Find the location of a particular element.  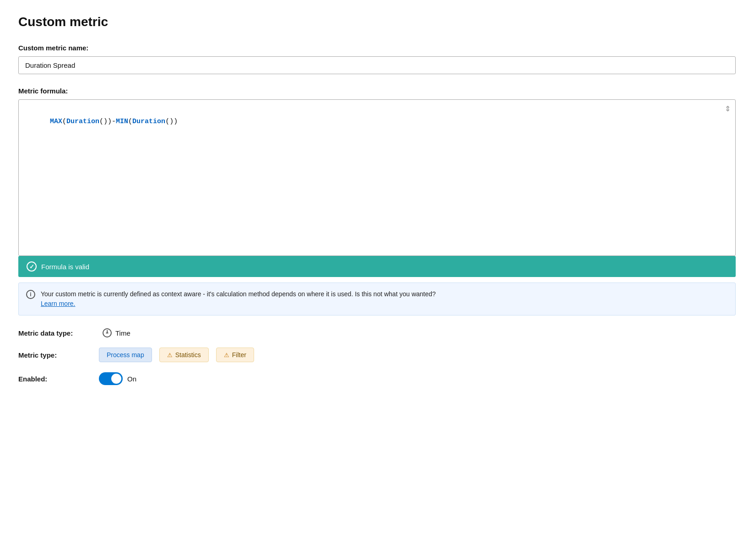

toggle-container: On is located at coordinates (118, 379).